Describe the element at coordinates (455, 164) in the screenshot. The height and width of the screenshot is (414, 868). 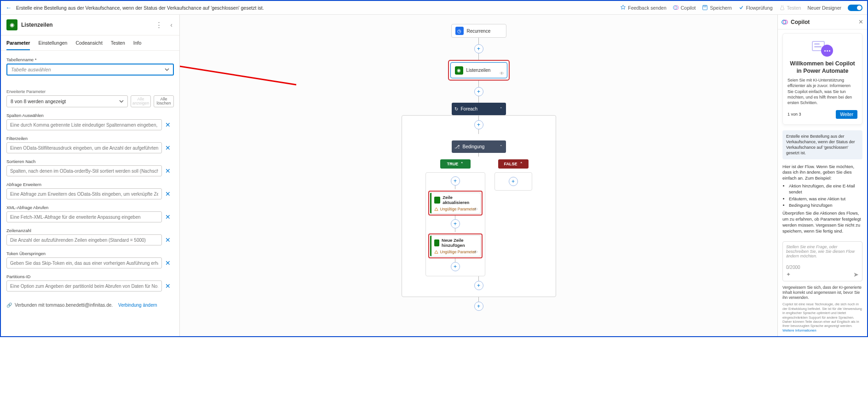
I see `true-branch-header: TRUE˄` at that location.